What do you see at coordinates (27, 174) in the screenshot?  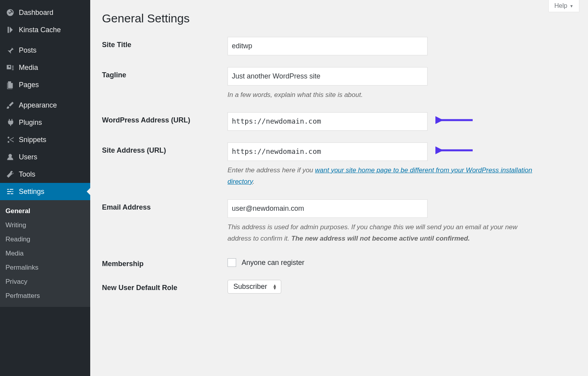 I see `sidebar-item-label: Tools` at bounding box center [27, 174].